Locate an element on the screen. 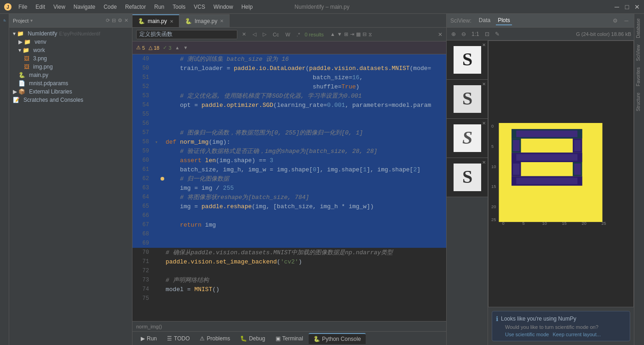 The image size is (644, 345). search-back-icon: ◁ is located at coordinates (254, 34).